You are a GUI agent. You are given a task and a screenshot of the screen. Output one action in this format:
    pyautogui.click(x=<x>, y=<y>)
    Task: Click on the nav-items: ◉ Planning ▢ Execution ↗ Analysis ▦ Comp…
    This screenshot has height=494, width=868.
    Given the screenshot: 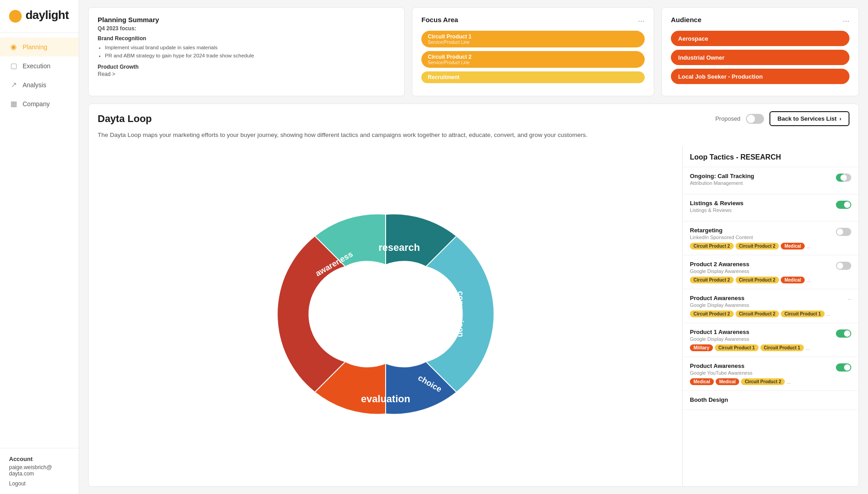 What is the action you would take?
    pyautogui.click(x=39, y=240)
    